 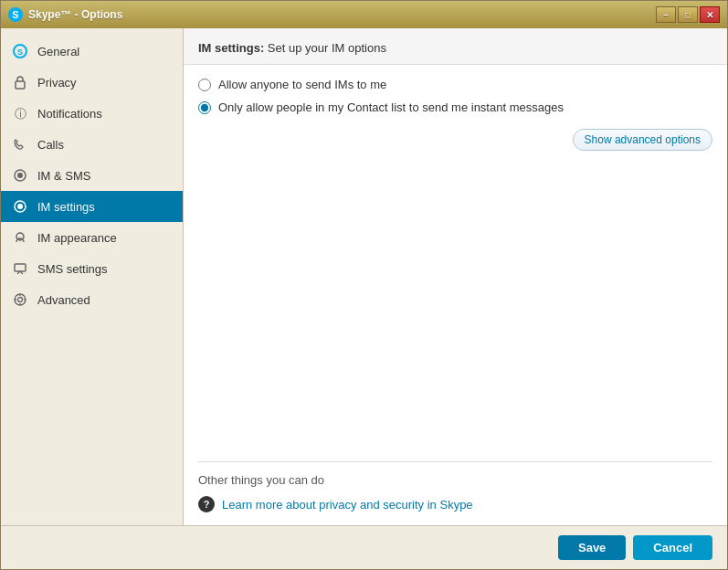 What do you see at coordinates (51, 144) in the screenshot?
I see `sidebar-label-calls: Calls` at bounding box center [51, 144].